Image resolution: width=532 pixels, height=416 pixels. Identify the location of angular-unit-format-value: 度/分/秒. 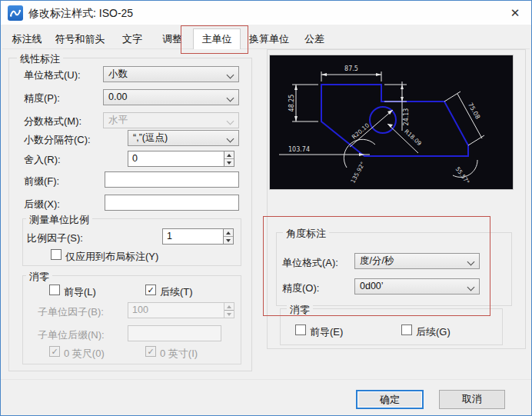
(377, 261).